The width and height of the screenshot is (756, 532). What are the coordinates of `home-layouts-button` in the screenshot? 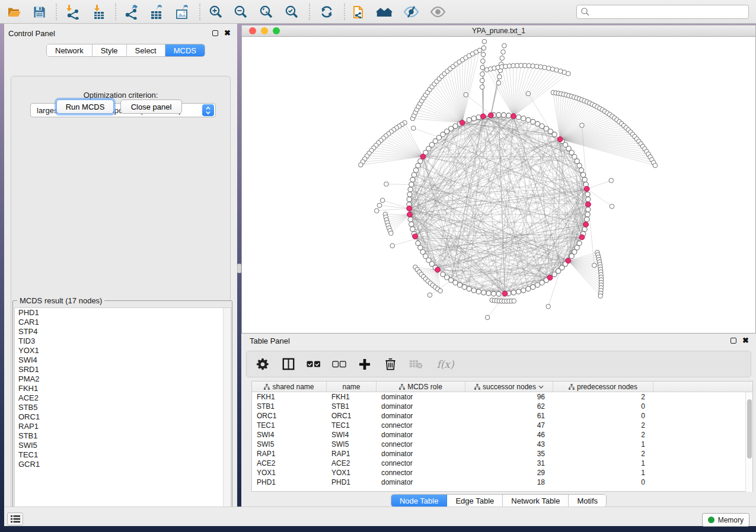 It's located at (384, 12).